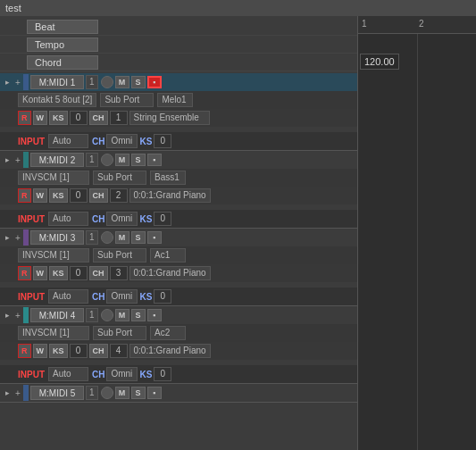 This screenshot has height=450, width=476. Describe the element at coordinates (170, 351) in the screenshot. I see `ctrl-instrument-4: 0:0:1:Grand Piano` at that location.